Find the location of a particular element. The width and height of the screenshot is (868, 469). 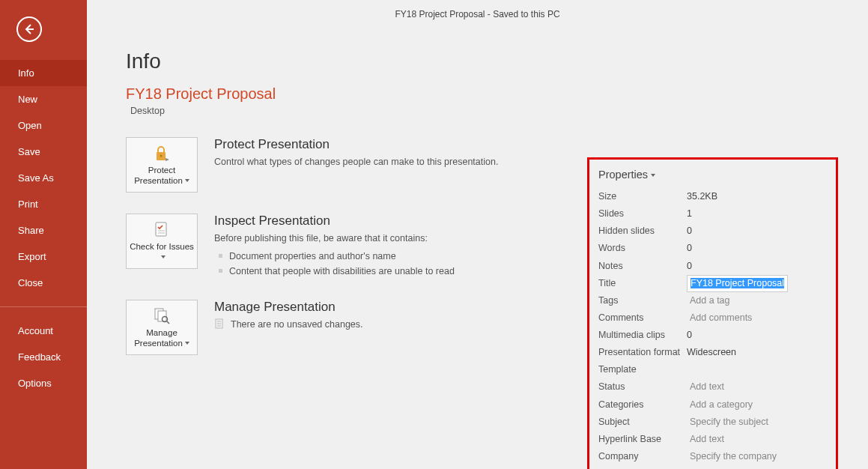

protect-heading: Protect Presentation is located at coordinates (356, 145).